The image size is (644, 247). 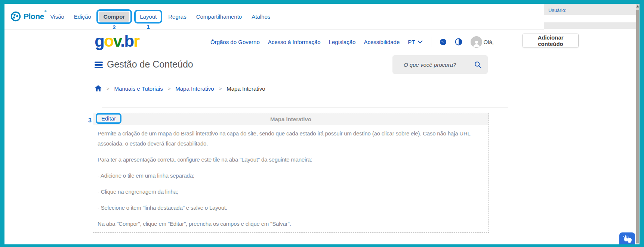 What do you see at coordinates (98, 88) in the screenshot?
I see `home-icon` at bounding box center [98, 88].